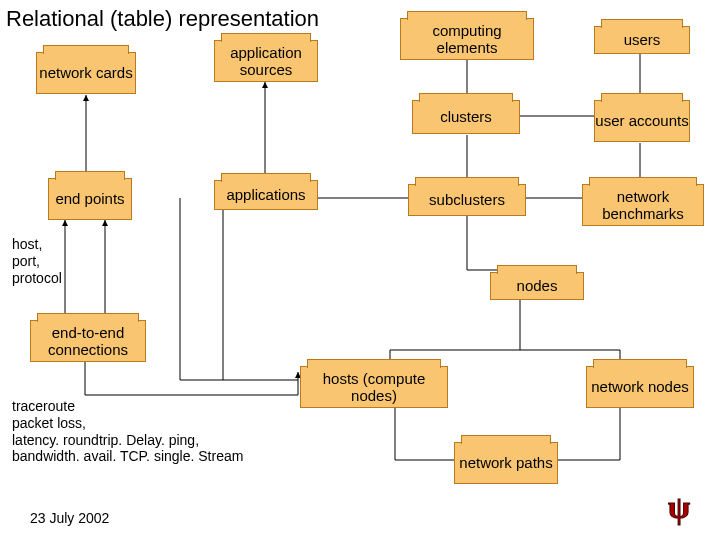  I want to click on date-label: 23 July 2002, so click(70, 518).